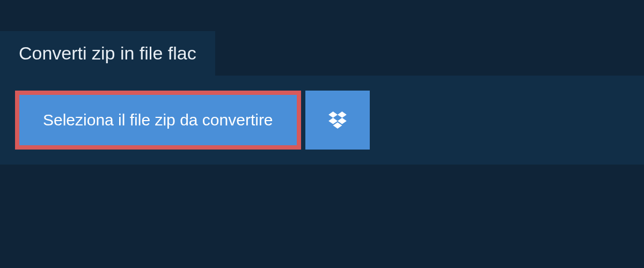 This screenshot has height=268, width=644. Describe the element at coordinates (338, 120) in the screenshot. I see `dropbox-button` at that location.